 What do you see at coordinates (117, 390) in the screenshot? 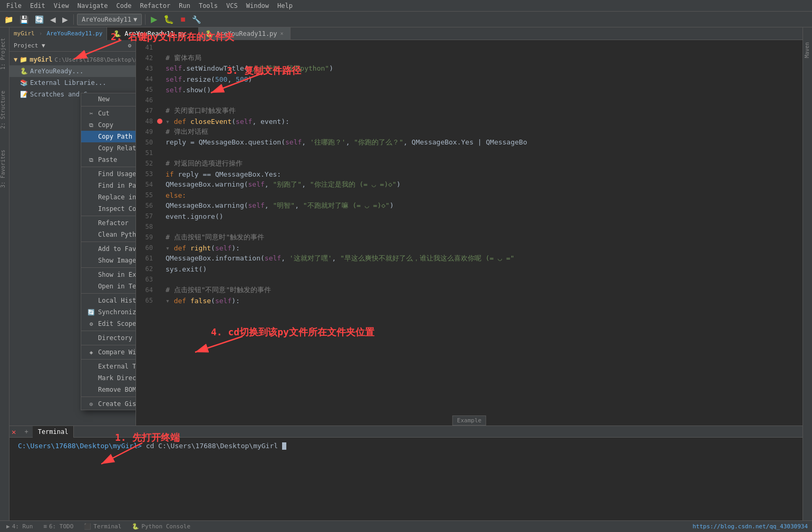
I see `ctx-rb-label: Remove BOM` at bounding box center [117, 390].